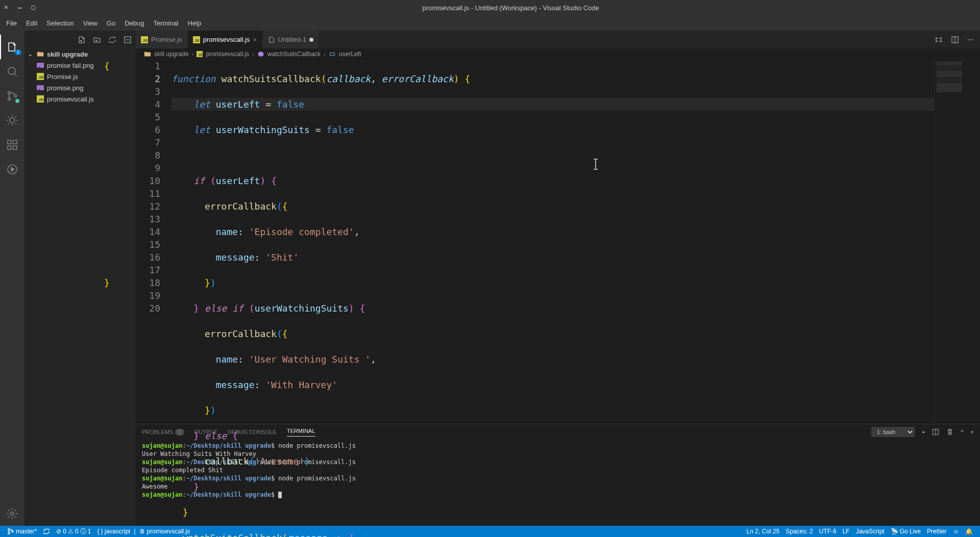 The height and width of the screenshot is (537, 980). I want to click on status-bell-icon: 🔔, so click(969, 531).